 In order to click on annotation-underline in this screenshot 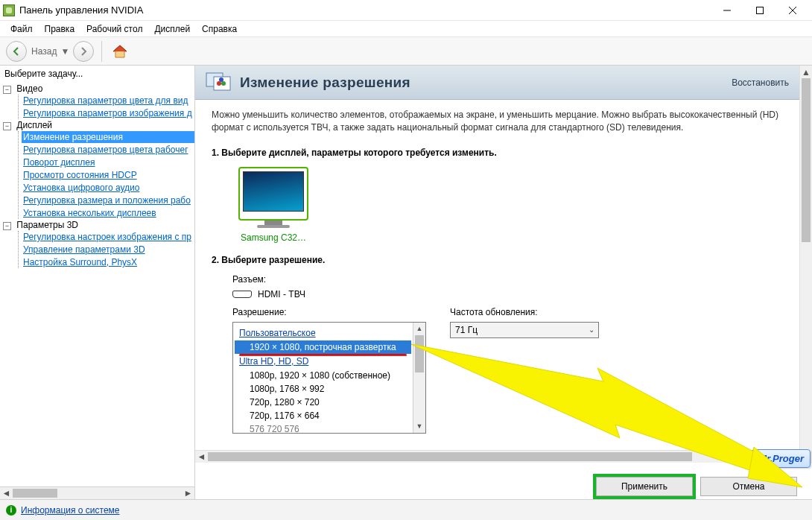, I will do `click(323, 355)`.